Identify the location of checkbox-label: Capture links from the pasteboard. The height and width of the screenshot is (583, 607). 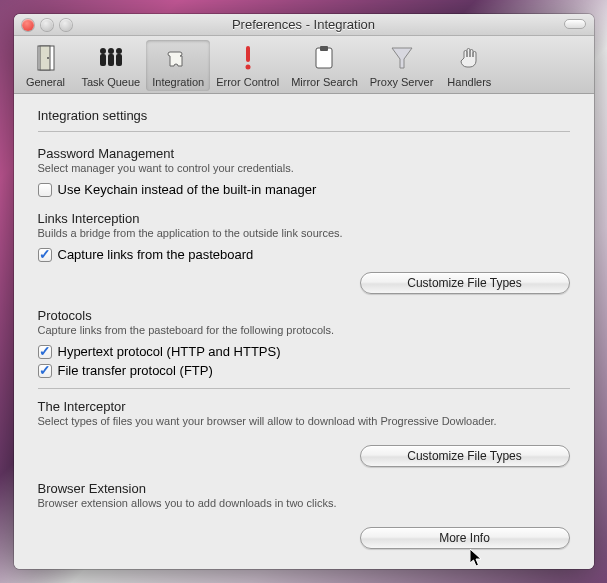
(156, 254).